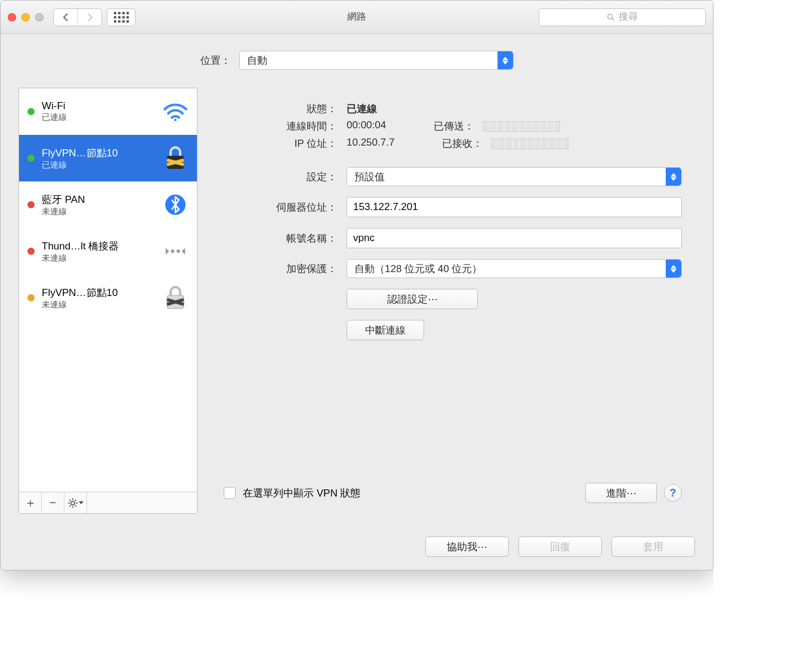 The height and width of the screenshot is (672, 797). What do you see at coordinates (370, 177) in the screenshot?
I see `config-value: 預設值` at bounding box center [370, 177].